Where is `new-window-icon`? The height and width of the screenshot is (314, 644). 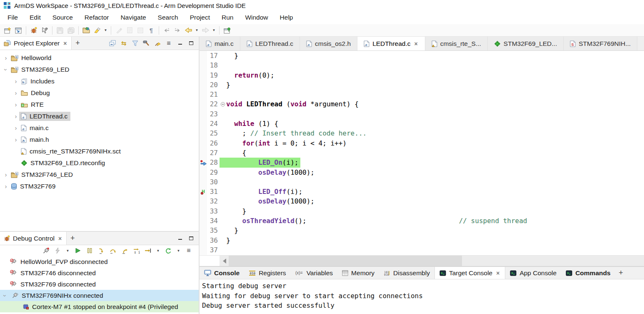
new-window-icon is located at coordinates (7, 30).